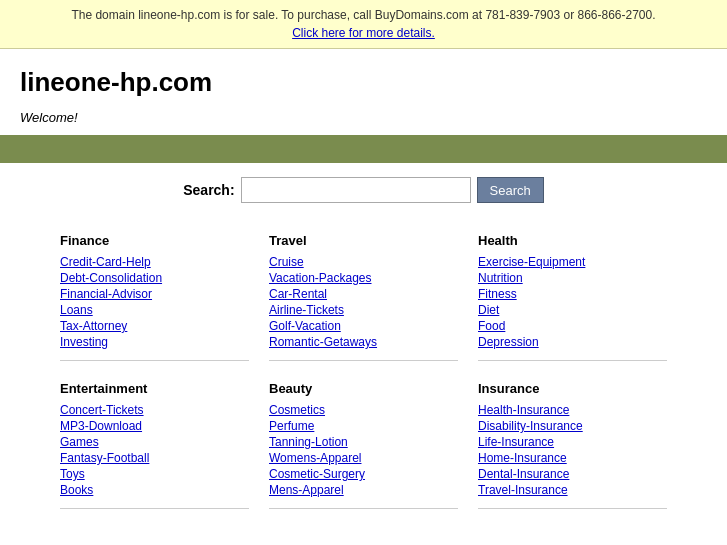 Image resolution: width=727 pixels, height=545 pixels. Describe the element at coordinates (356, 190) in the screenshot. I see `search-input` at that location.